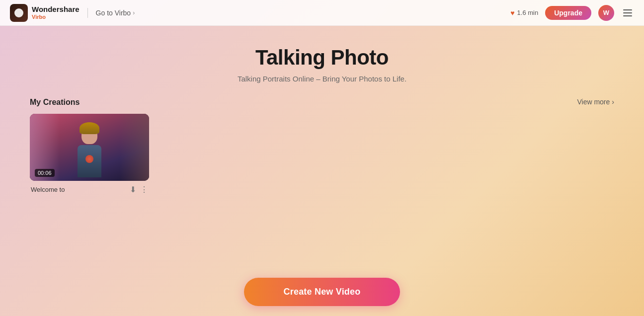 Image resolution: width=644 pixels, height=316 pixels. What do you see at coordinates (19, 13) in the screenshot?
I see `logo-icon` at bounding box center [19, 13].